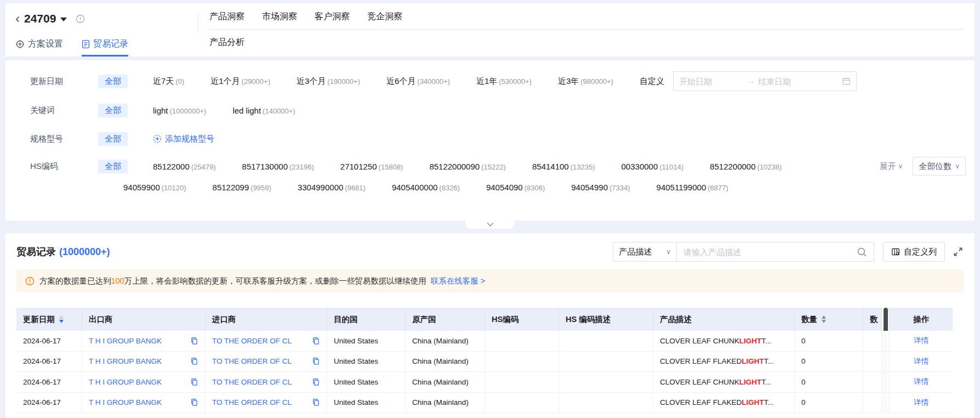 This screenshot has width=980, height=418. I want to click on option-last-1-year: 近1年(530000+), so click(504, 81).